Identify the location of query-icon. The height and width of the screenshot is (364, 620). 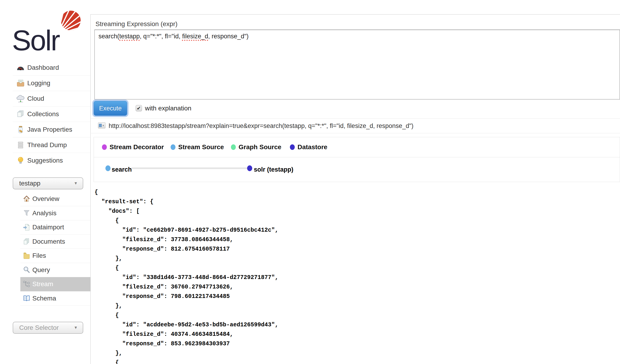
(27, 270).